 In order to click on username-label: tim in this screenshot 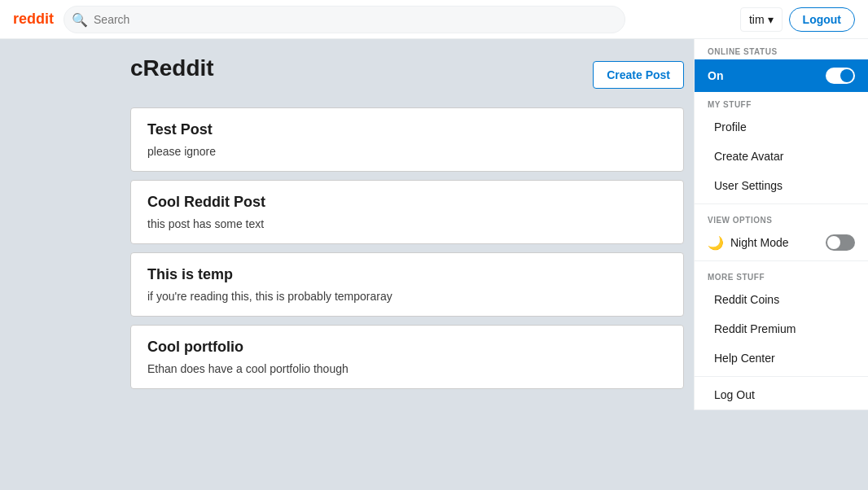, I will do `click(757, 20)`.